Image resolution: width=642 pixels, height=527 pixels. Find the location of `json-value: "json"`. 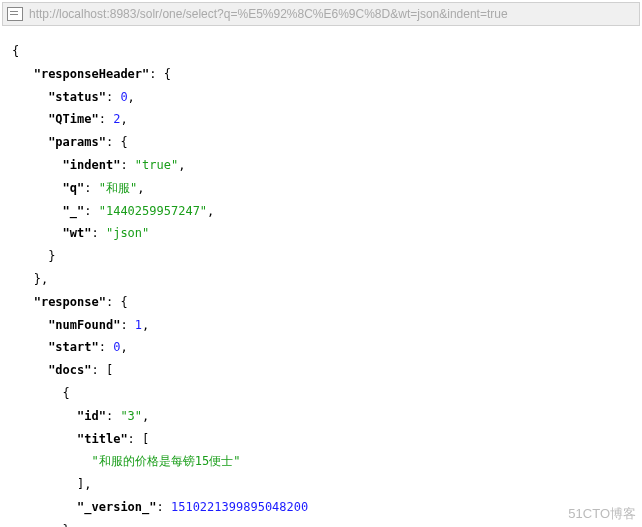

json-value: "json" is located at coordinates (128, 233).